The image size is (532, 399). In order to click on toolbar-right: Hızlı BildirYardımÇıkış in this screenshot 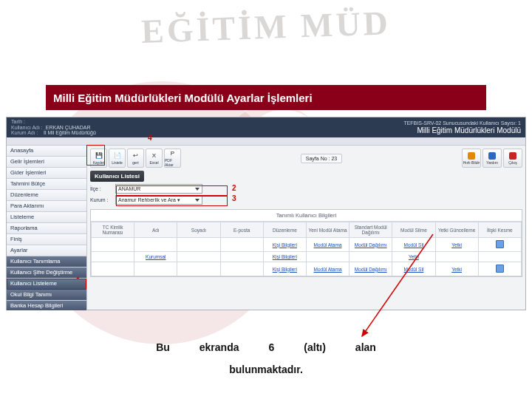, I will do `click(492, 158)`.